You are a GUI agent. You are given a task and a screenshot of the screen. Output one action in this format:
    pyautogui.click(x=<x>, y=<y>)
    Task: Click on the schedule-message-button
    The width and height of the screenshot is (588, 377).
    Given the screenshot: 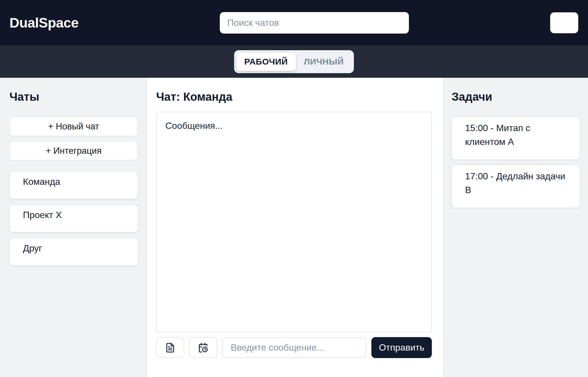 What is the action you would take?
    pyautogui.click(x=203, y=348)
    